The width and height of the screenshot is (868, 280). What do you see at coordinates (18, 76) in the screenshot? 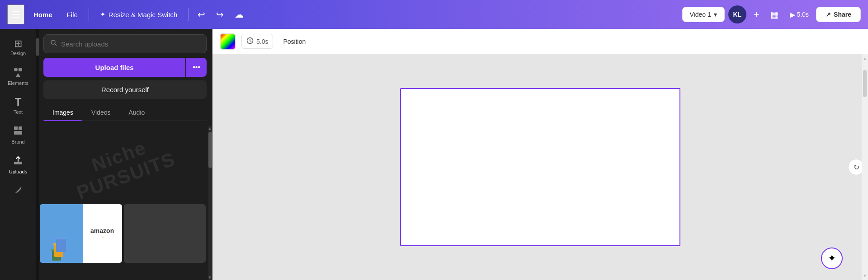
I see `sidebar-item-elements: Elements` at bounding box center [18, 76].